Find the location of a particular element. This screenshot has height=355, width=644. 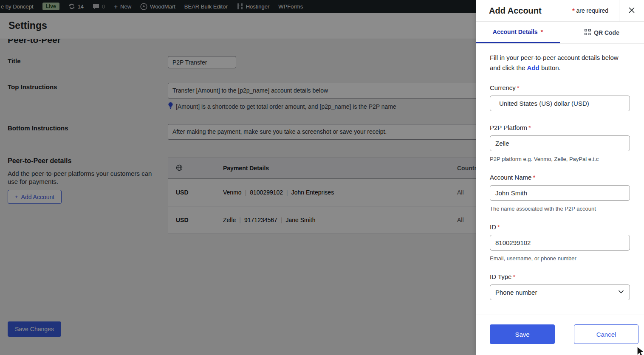

id-type-selected-value: Phone number is located at coordinates (516, 292).